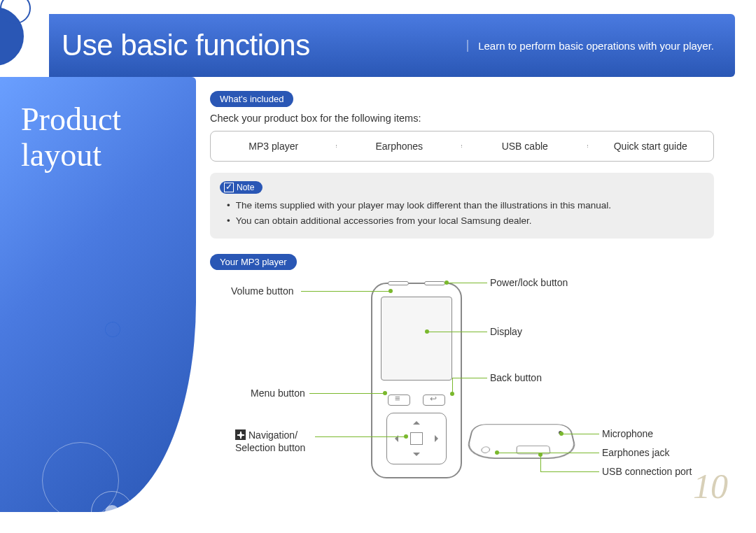  What do you see at coordinates (229, 187) in the screenshot?
I see `checkmark-icon` at bounding box center [229, 187].